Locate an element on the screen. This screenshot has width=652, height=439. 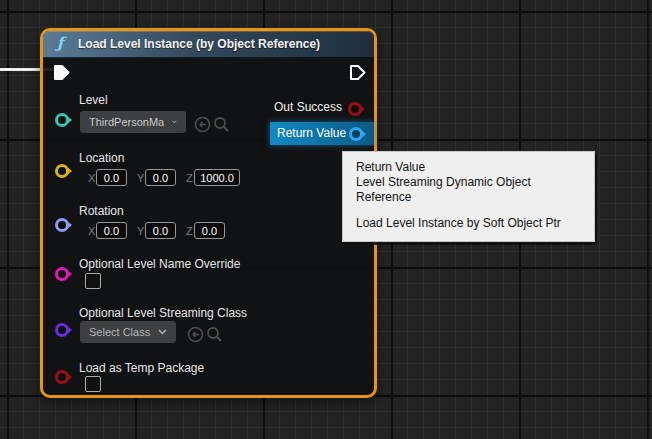
rotation-input-pin is located at coordinates (62, 225).